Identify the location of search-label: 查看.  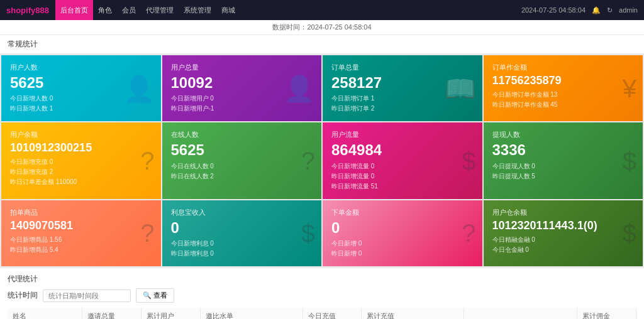
(160, 295).